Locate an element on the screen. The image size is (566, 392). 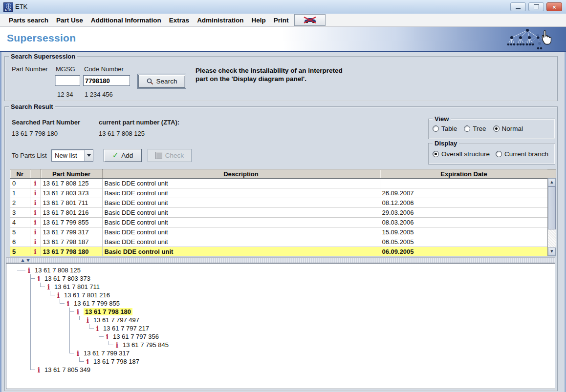
menu-item-part-use: Part Use is located at coordinates (69, 21).